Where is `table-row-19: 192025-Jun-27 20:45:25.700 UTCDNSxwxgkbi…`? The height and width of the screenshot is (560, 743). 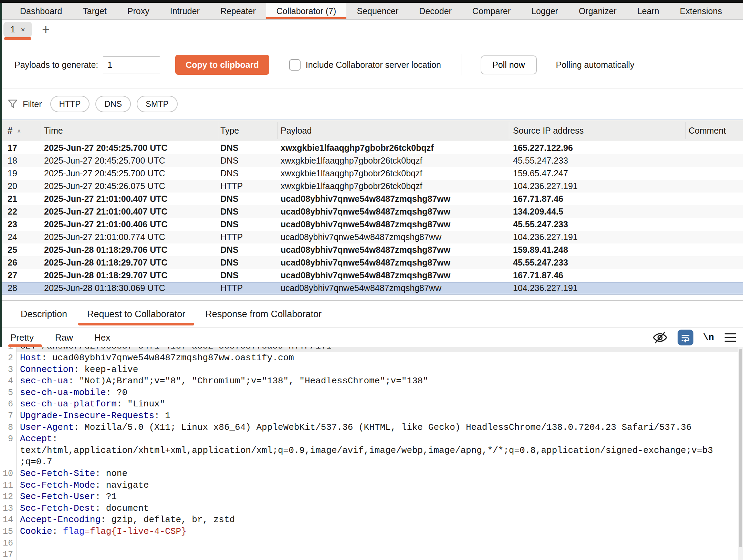 table-row-19: 192025-Jun-27 20:45:25.700 UTCDNSxwxgkbi… is located at coordinates (372, 174).